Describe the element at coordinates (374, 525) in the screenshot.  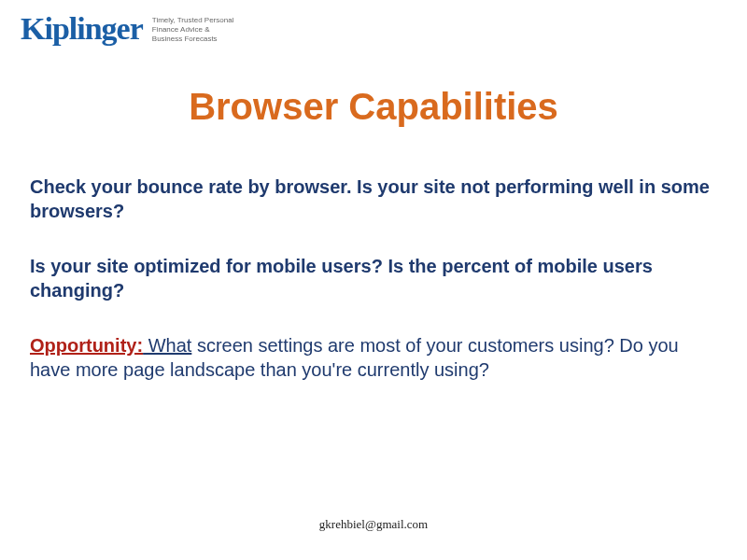
I see `footer-email: gkrehbiel@gmail.com` at that location.